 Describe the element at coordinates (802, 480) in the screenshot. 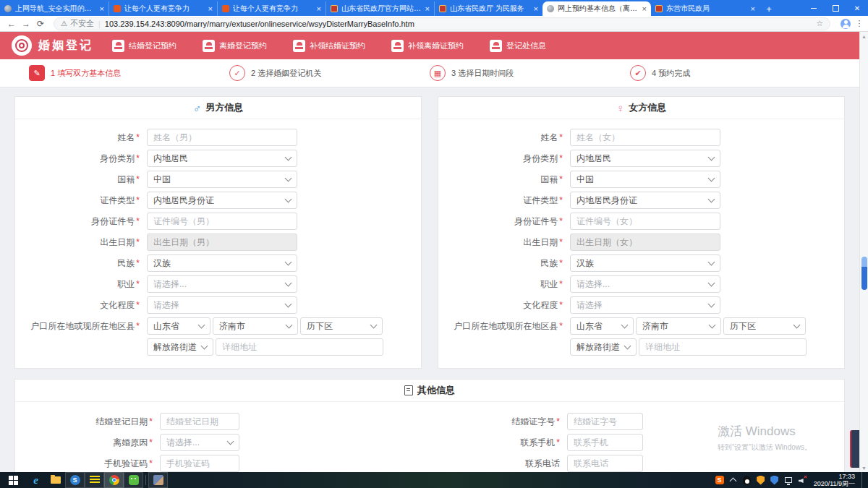

I see `volume-muted-icon` at that location.